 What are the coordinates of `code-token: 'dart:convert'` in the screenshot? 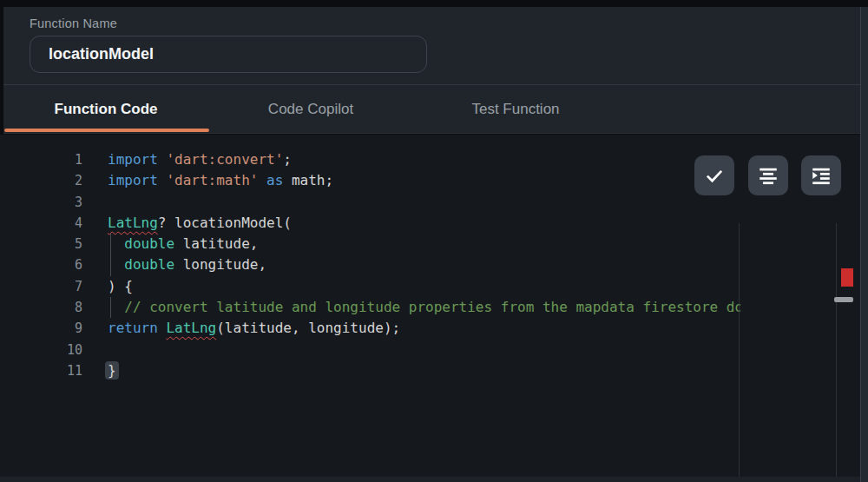 It's located at (224, 160).